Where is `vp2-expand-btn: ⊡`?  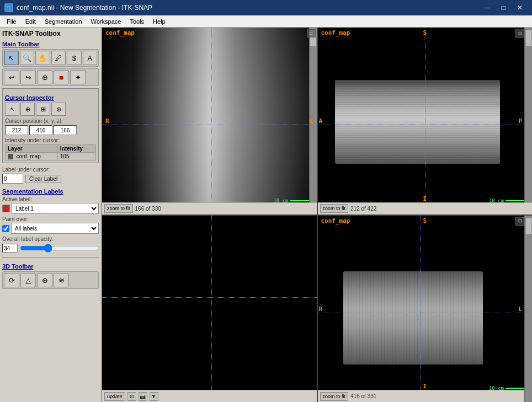 vp2-expand-btn: ⊡ is located at coordinates (520, 33).